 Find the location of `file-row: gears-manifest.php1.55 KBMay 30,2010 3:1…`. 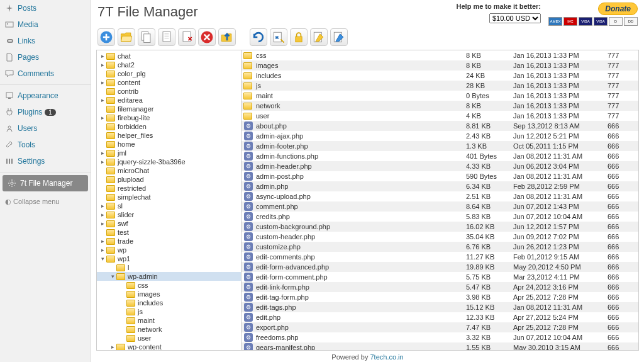

file-row: gears-manifest.php1.55 KBMay 30,2010 3:1… is located at coordinates (440, 346).